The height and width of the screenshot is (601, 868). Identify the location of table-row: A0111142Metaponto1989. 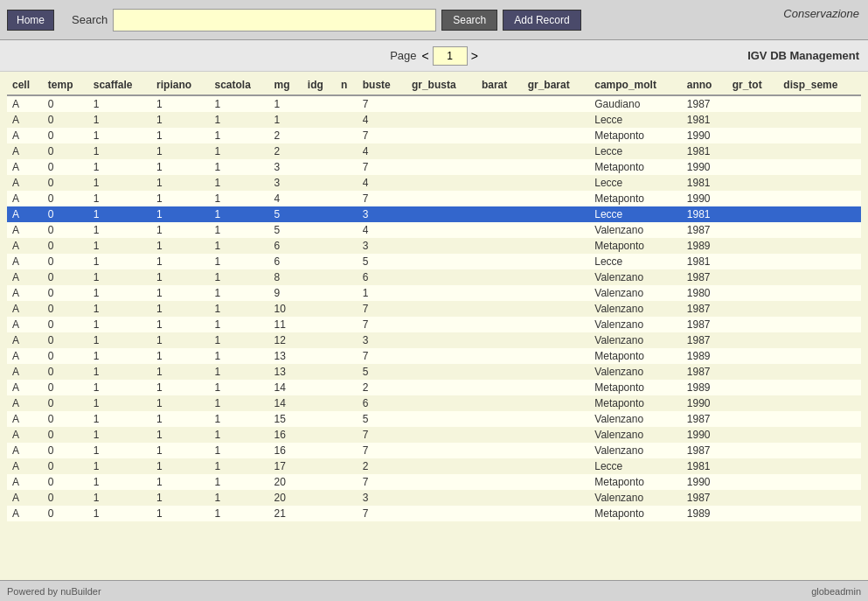
(434, 388).